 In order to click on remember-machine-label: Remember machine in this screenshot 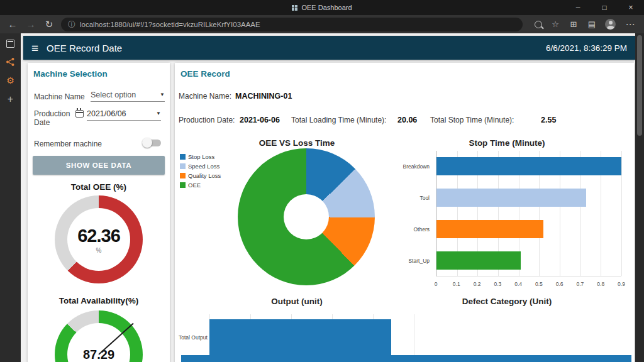, I will do `click(68, 144)`.